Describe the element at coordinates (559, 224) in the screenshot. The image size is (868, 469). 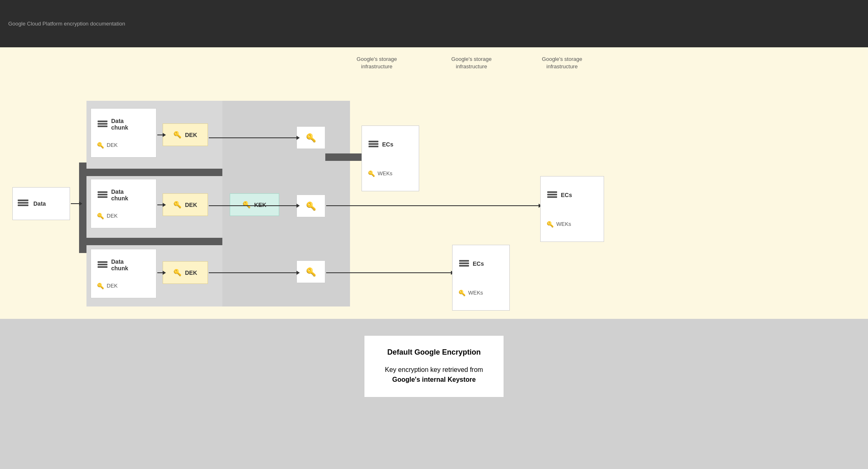
I see `wek3-label: 🔑 WEKs` at that location.